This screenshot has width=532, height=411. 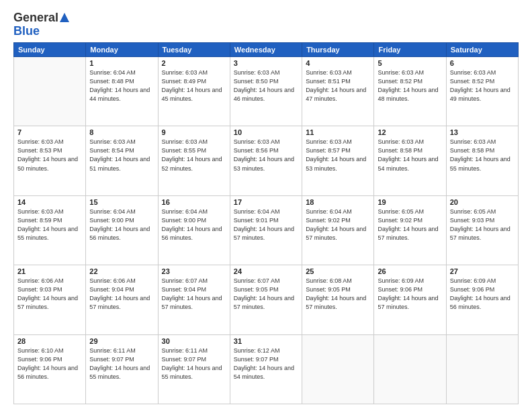 I want to click on day-number: 25, so click(x=338, y=271).